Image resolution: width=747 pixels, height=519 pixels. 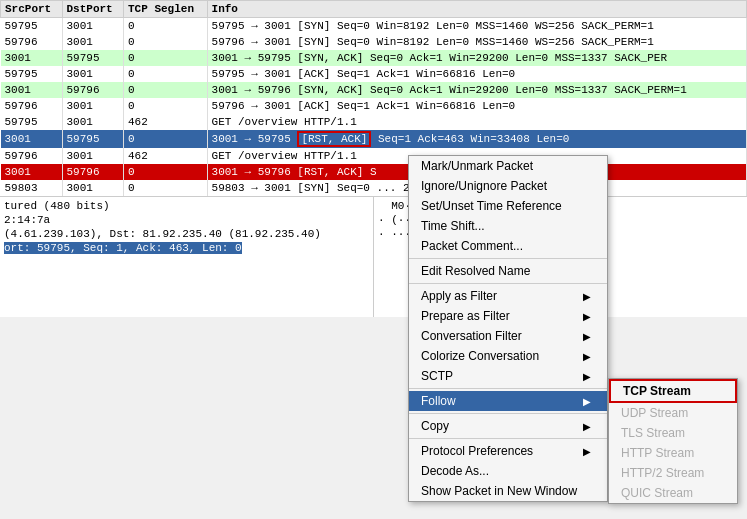 I want to click on col-tcpseglen: TCP Seglen, so click(x=166, y=10).